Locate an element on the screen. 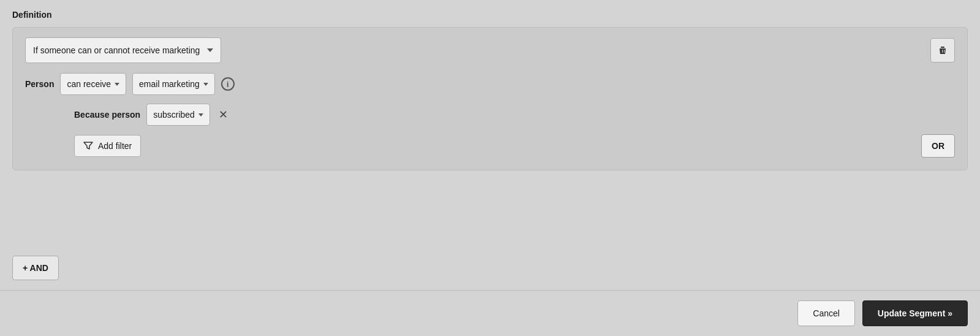  condition-type-select: If someone can or cannot receive marketi… is located at coordinates (123, 50).